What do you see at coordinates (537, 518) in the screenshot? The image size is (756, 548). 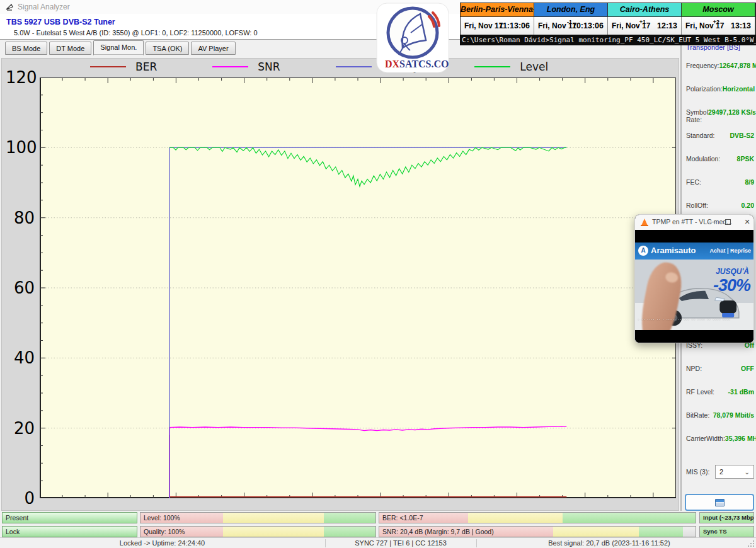 I see `ber-bar: BER: <1.0E-7` at bounding box center [537, 518].